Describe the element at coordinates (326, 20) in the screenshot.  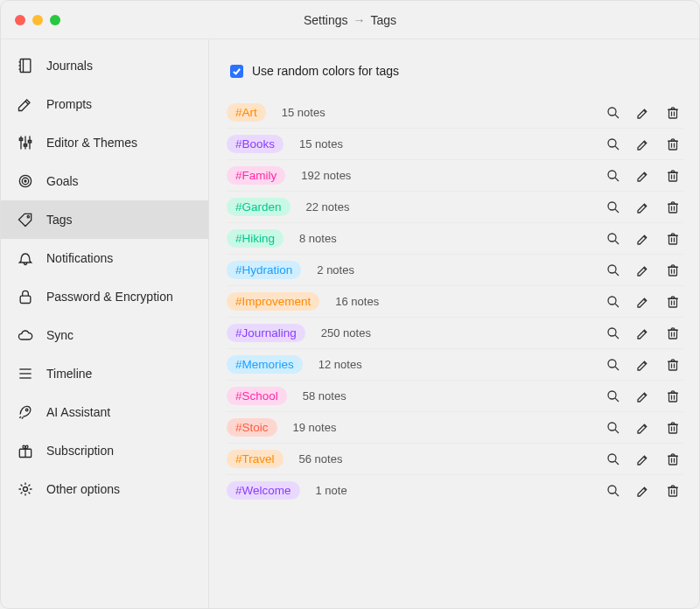
I see `title-left: Settings` at that location.